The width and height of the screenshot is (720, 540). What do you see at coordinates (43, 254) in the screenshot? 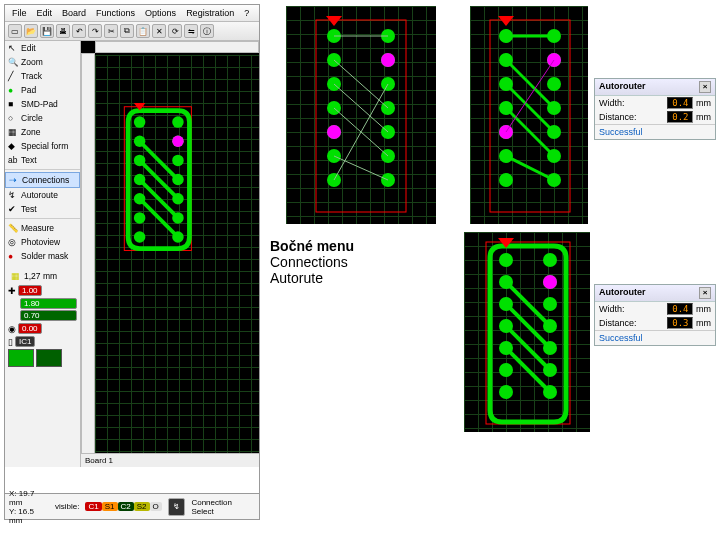
I see `sidebar: ↖Edit 🔍Zoom ╱Track ●Pad ■SMD-Pad ○Circle…` at bounding box center [43, 254].